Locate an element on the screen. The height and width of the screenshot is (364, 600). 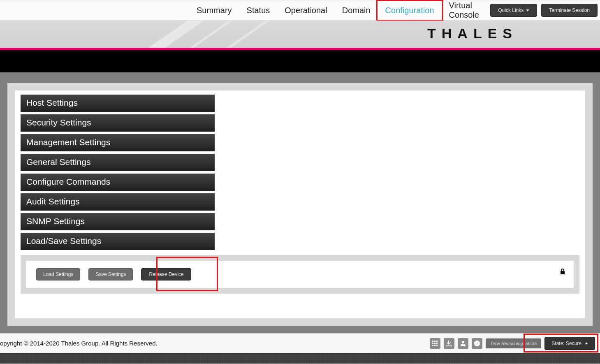
brand-banner: THALES is located at coordinates (300, 34).